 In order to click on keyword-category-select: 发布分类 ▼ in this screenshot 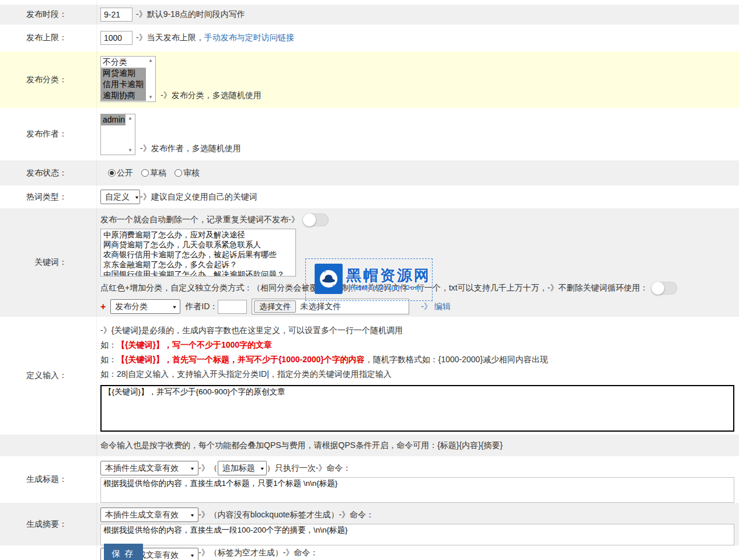, I will do `click(145, 307)`.